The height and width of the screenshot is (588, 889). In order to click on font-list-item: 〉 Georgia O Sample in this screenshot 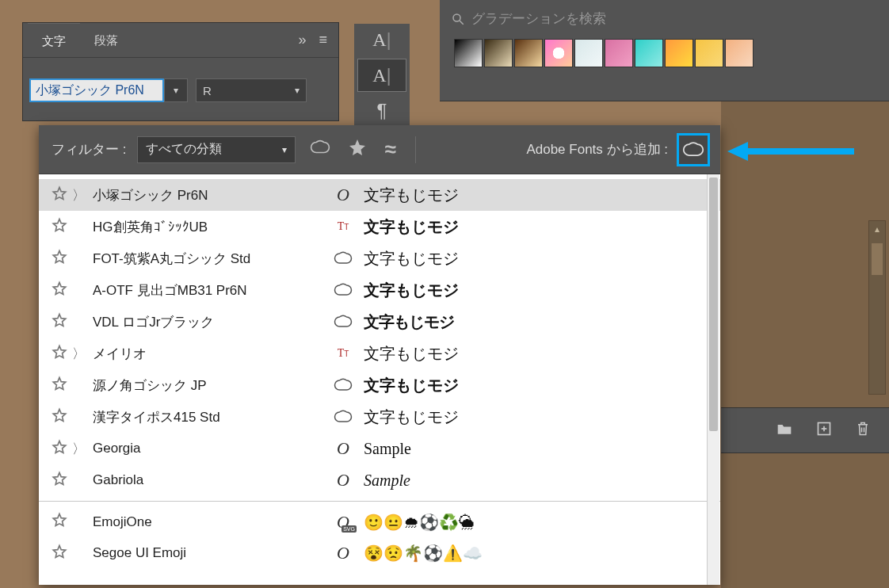, I will do `click(380, 449)`.